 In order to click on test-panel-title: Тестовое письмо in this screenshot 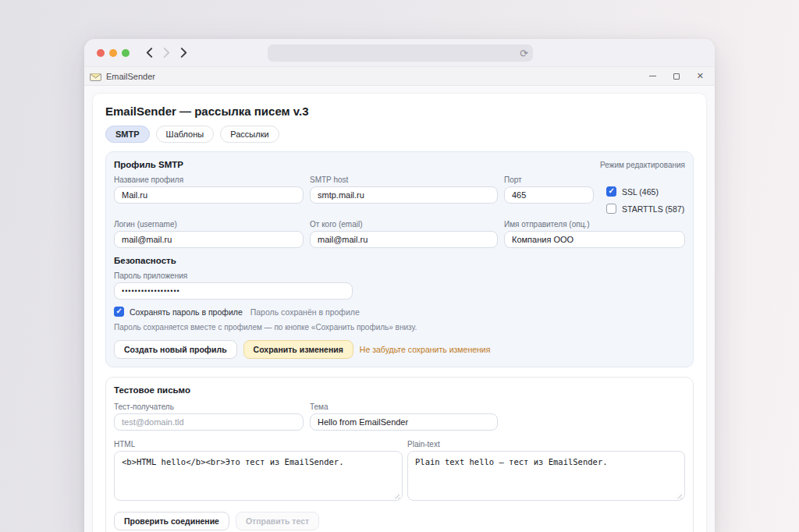, I will do `click(152, 390)`.